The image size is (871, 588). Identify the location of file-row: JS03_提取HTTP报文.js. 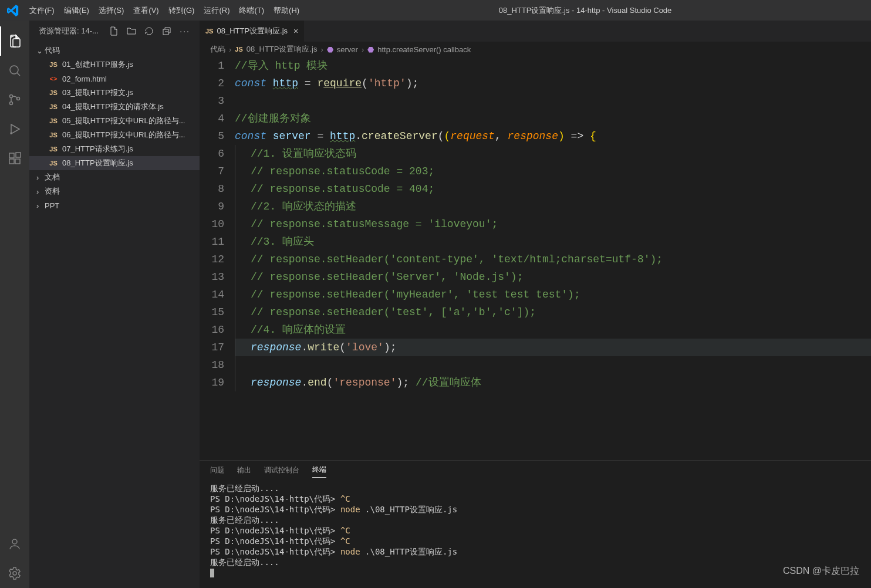
(114, 93).